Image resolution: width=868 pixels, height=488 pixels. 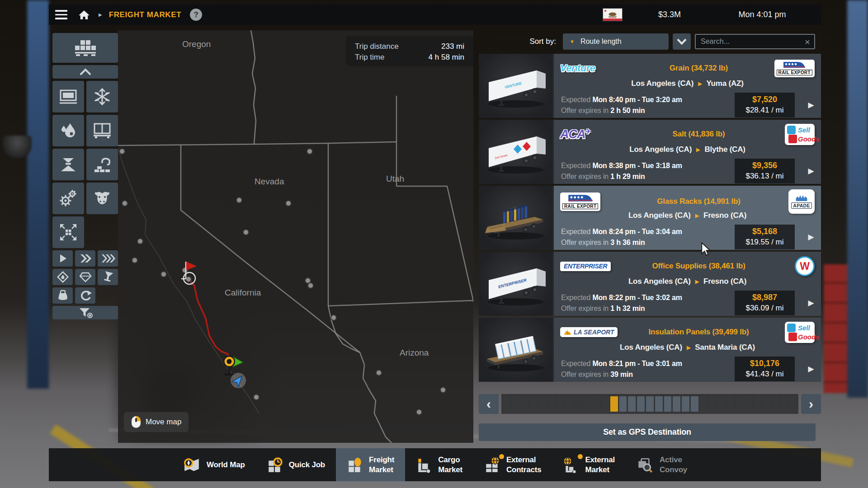 What do you see at coordinates (650, 218) in the screenshot?
I see `job-card-highlighted: RAIL EXPORT Glass Racks (14,991 lb) APAD…` at bounding box center [650, 218].